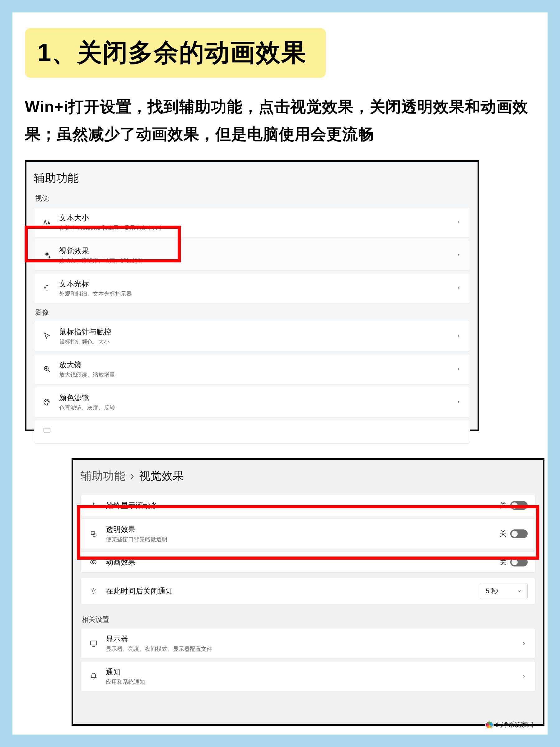  Describe the element at coordinates (254, 375) in the screenshot. I see `row-magnifier-sub: 放大镜阅读、缩放增量` at that location.